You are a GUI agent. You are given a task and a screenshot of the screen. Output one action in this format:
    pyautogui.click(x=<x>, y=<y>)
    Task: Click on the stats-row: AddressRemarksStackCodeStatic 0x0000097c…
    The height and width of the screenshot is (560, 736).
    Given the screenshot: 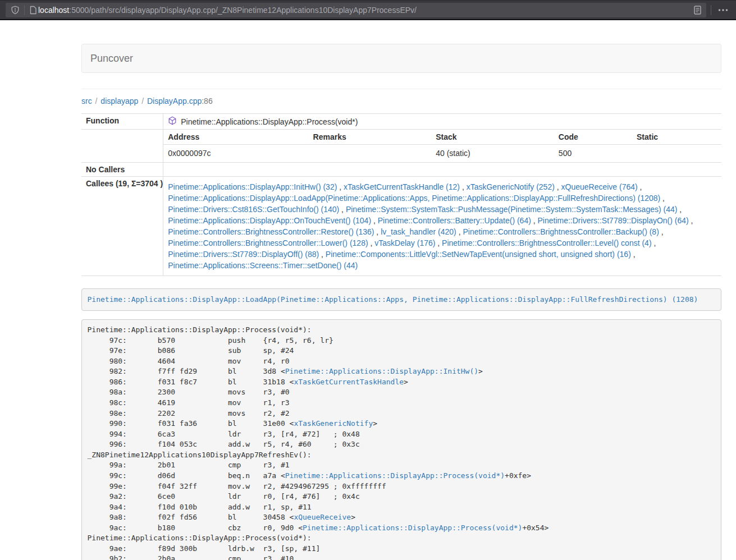 What is the action you would take?
    pyautogui.click(x=401, y=146)
    